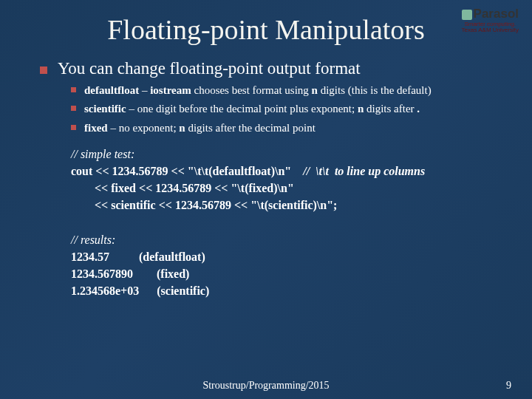 This screenshot has width=532, height=399. I want to click on result-line: 1234.567890 (fixed), so click(287, 273).